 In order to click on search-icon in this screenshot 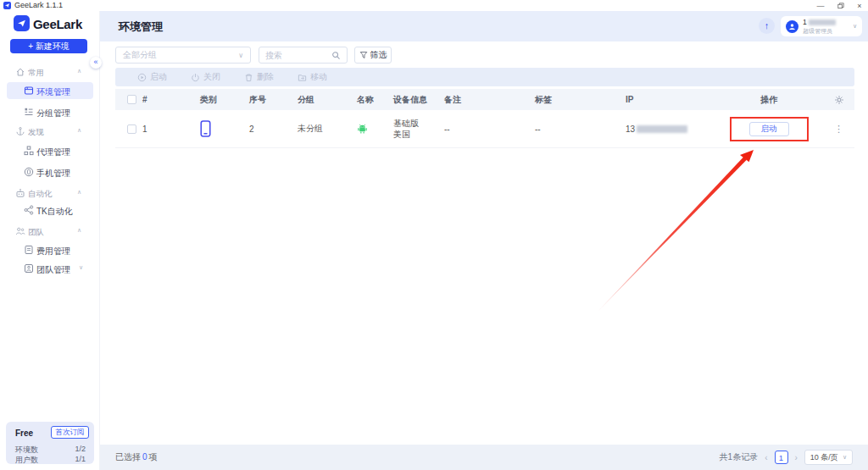, I will do `click(336, 56)`.